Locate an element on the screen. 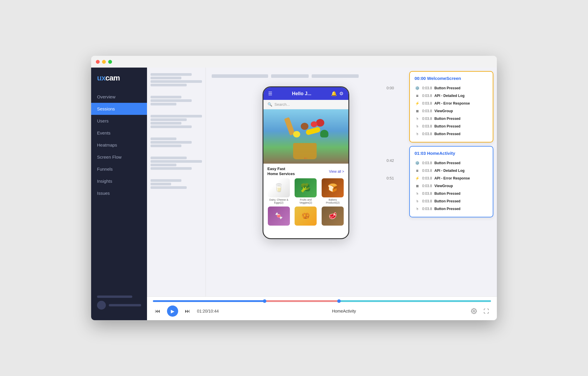  screen-card-title-home: 01:03 HomeActivity is located at coordinates (451, 153).